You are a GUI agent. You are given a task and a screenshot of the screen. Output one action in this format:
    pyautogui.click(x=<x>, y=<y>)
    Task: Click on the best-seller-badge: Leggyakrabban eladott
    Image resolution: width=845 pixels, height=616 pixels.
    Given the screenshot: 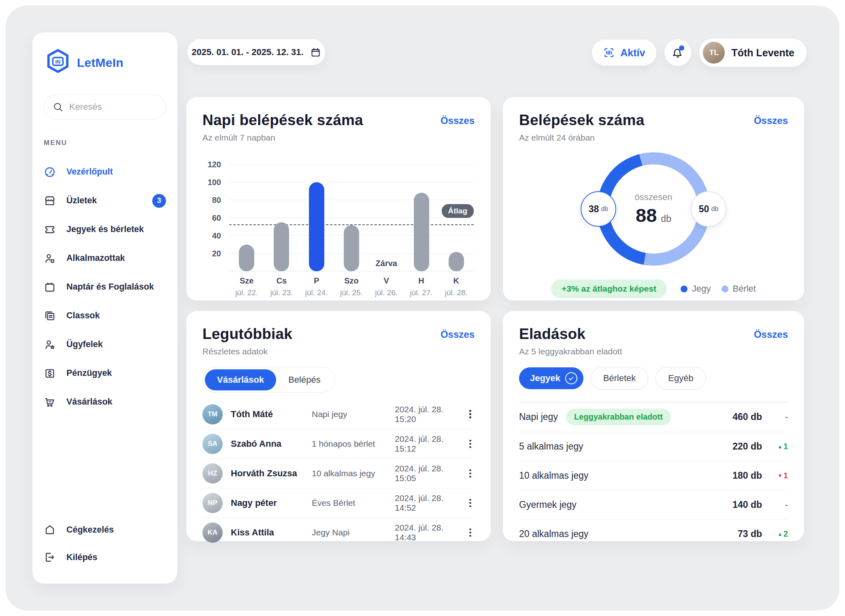 What is the action you would take?
    pyautogui.click(x=619, y=417)
    